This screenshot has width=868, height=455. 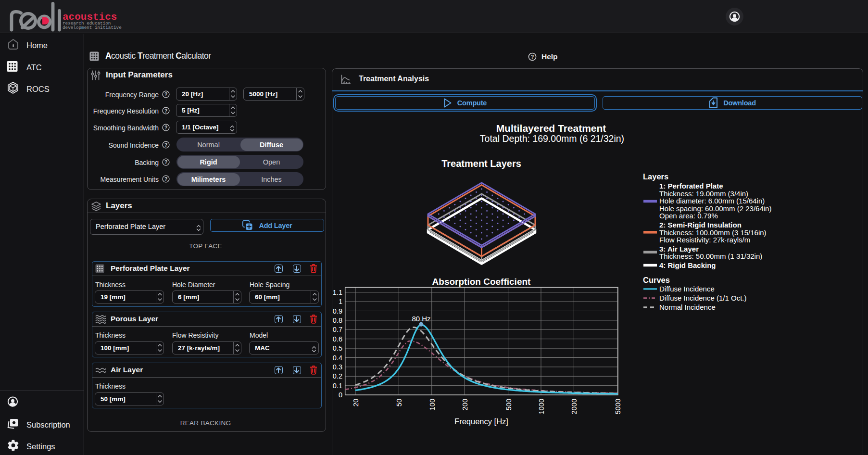 I want to click on svg-text: Flow Resistivity: 27k·rayls/m, so click(x=705, y=240).